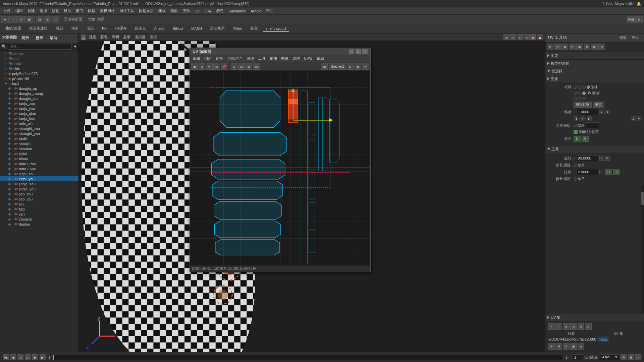  Describe the element at coordinates (39, 164) in the screenshot. I see `outliner-item-datu1-zou: ◈ UV datu1_zou` at that location.